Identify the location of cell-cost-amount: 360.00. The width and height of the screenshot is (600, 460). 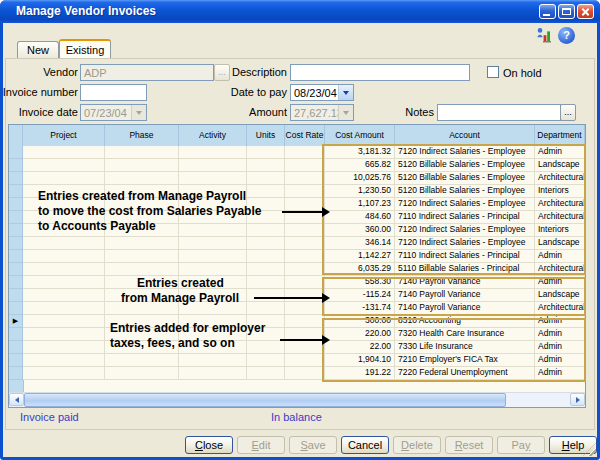
(360, 230).